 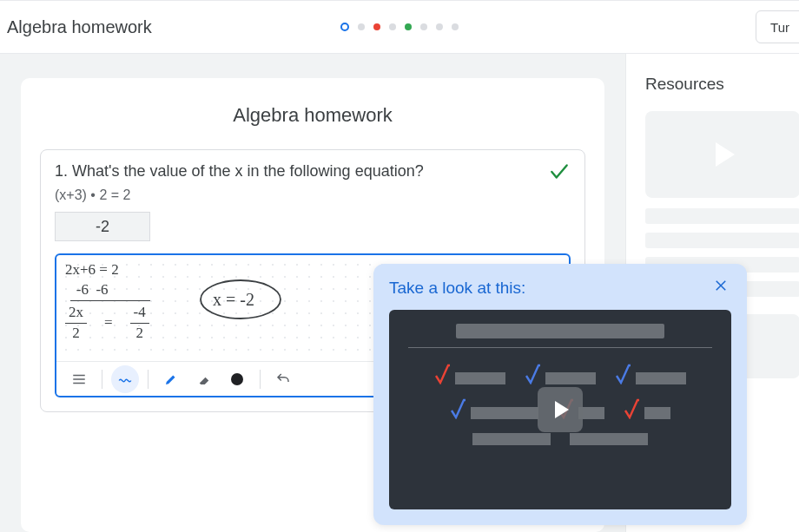 What do you see at coordinates (108, 302) in the screenshot?
I see `handwriting: 2x+6 = 2 -6 -6 2x2 = -42` at bounding box center [108, 302].